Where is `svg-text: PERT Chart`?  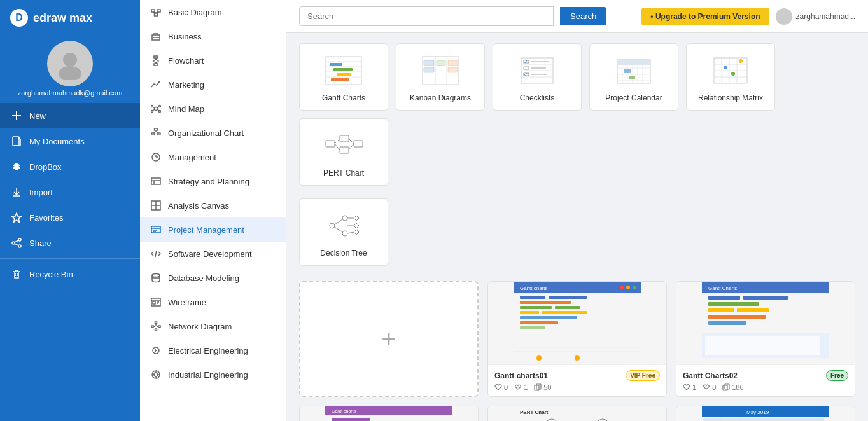
svg-text: PERT Chart is located at coordinates (535, 412).